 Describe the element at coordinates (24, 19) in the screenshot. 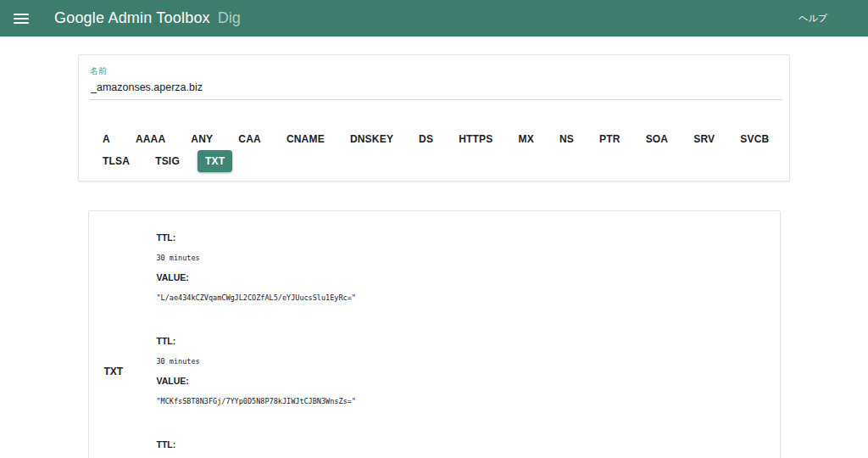

I see `menu-button` at that location.